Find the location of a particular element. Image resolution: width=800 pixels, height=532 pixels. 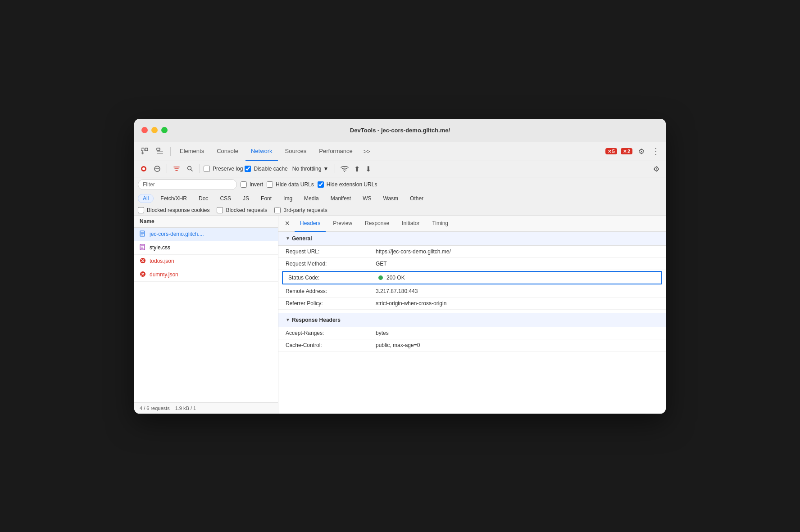

request-count: 4 / 6 requests is located at coordinates (155, 408).